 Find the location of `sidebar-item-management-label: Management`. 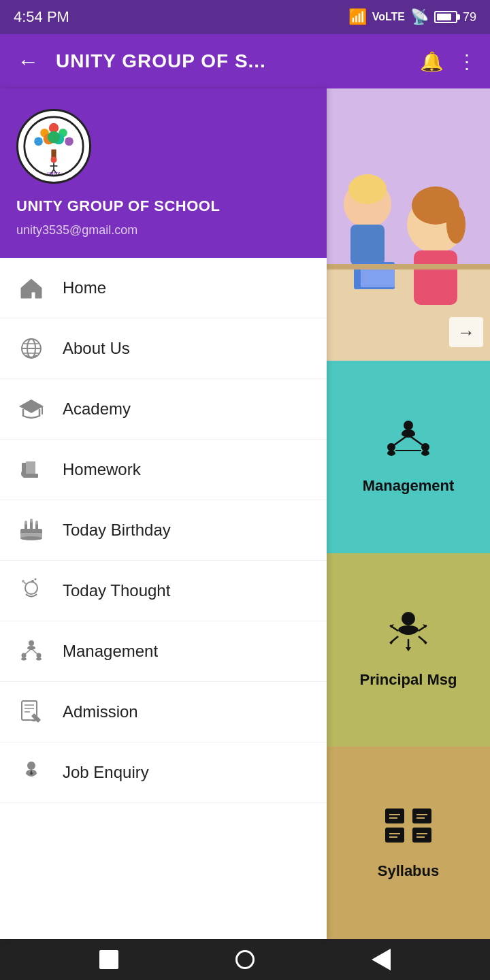

sidebar-item-management-label: Management is located at coordinates (110, 651).